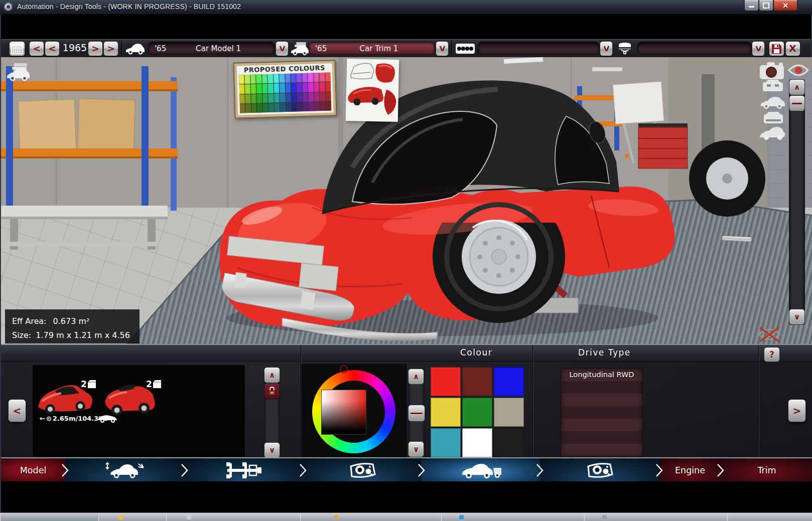 Image resolution: width=812 pixels, height=521 pixels. Describe the element at coordinates (344, 369) in the screenshot. I see `hue-selector` at that location.